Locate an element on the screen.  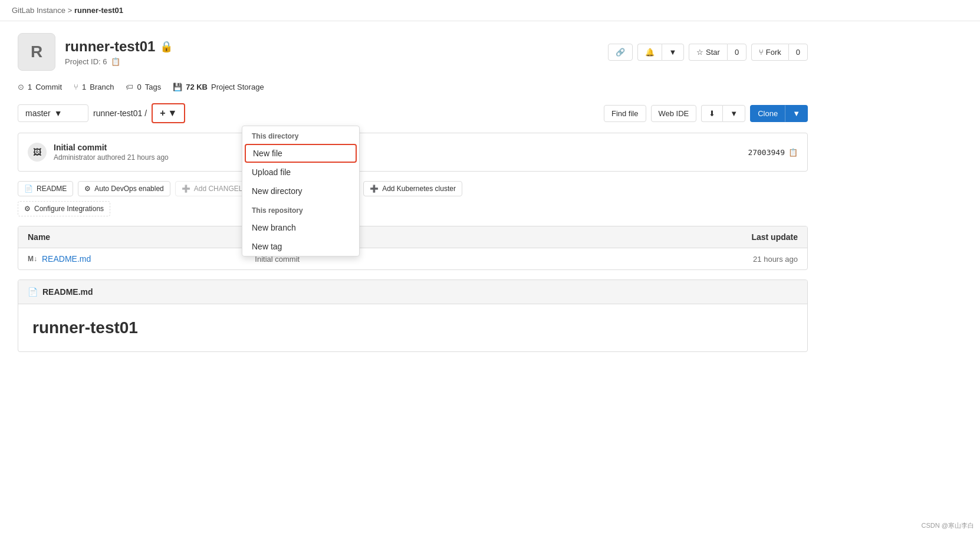
dropdown-new-file: New file is located at coordinates (301, 153).